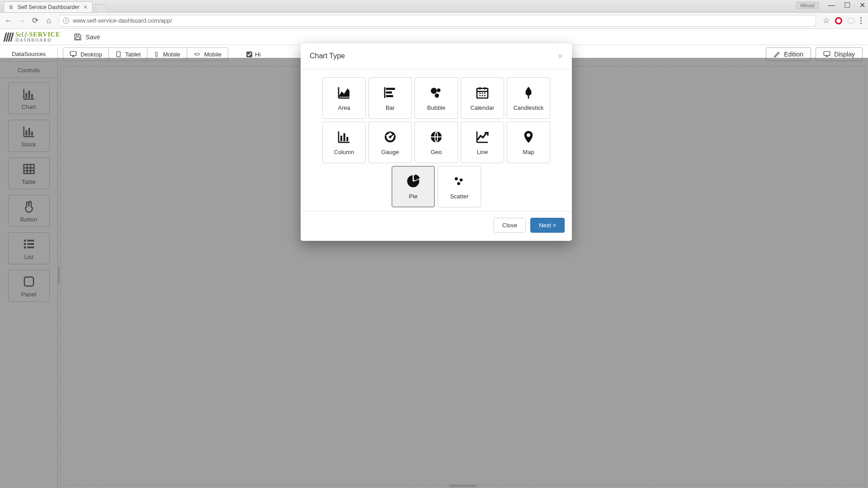 The image size is (868, 488). What do you see at coordinates (197, 54) in the screenshot?
I see `phone-landscape-icon` at bounding box center [197, 54].